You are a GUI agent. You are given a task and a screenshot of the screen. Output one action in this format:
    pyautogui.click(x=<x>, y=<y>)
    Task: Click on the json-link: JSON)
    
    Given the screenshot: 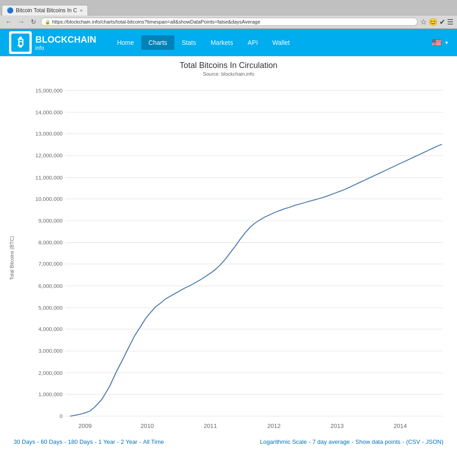 What is the action you would take?
    pyautogui.click(x=435, y=442)
    